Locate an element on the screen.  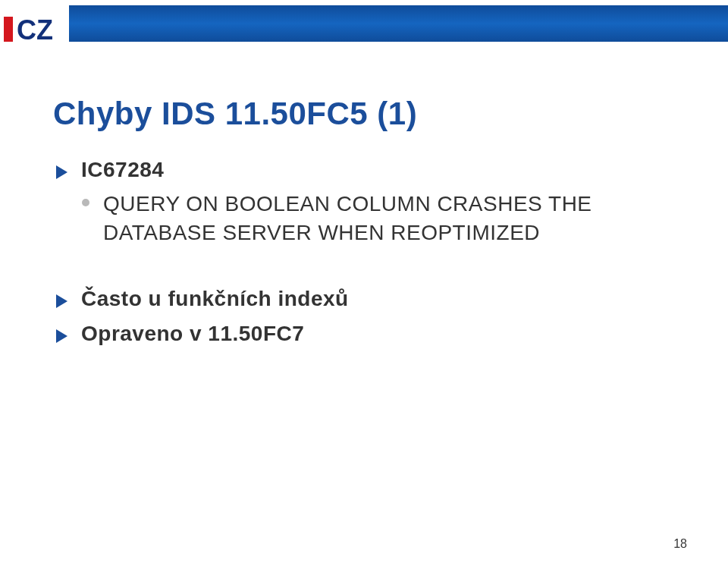
bullet-2: Často u funkčních indexů is located at coordinates (369, 299).